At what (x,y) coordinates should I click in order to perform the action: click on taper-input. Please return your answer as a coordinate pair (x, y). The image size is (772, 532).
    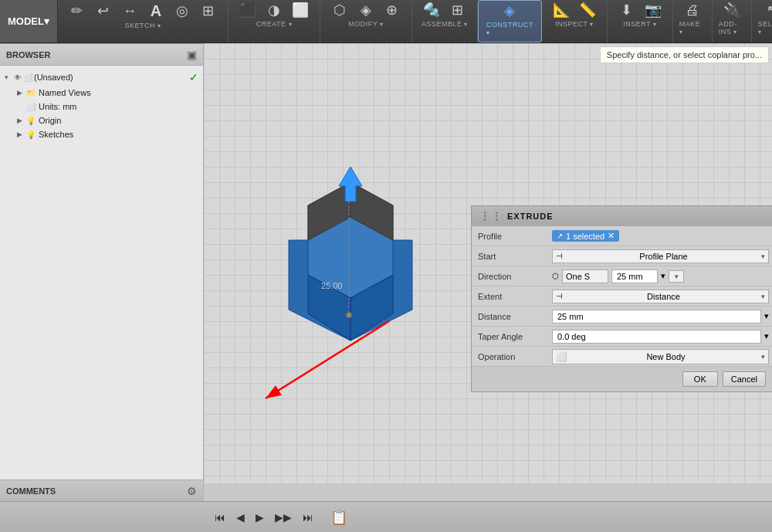
    Looking at the image, I should click on (656, 337).